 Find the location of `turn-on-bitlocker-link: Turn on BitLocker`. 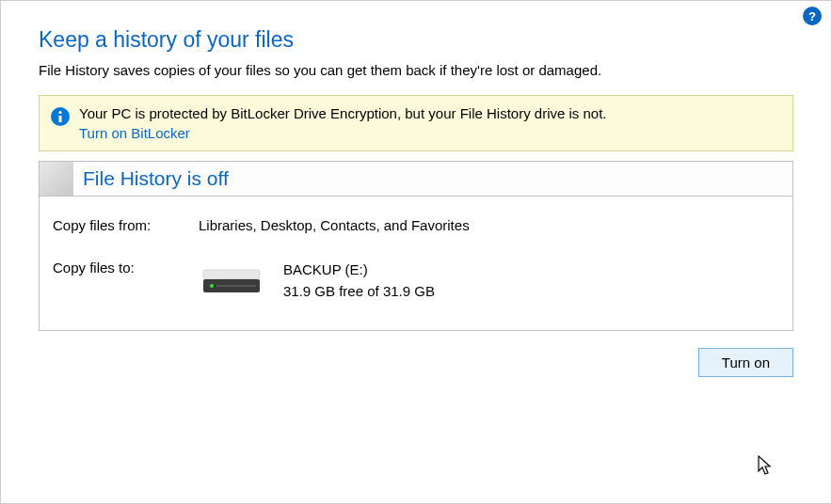

turn-on-bitlocker-link: Turn on BitLocker is located at coordinates (135, 134).